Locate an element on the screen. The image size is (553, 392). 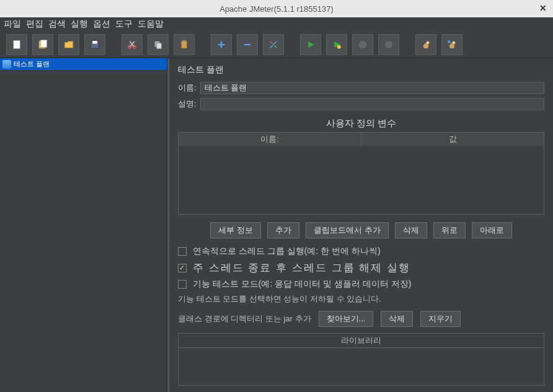
menu-options: 옵션 is located at coordinates (102, 24).